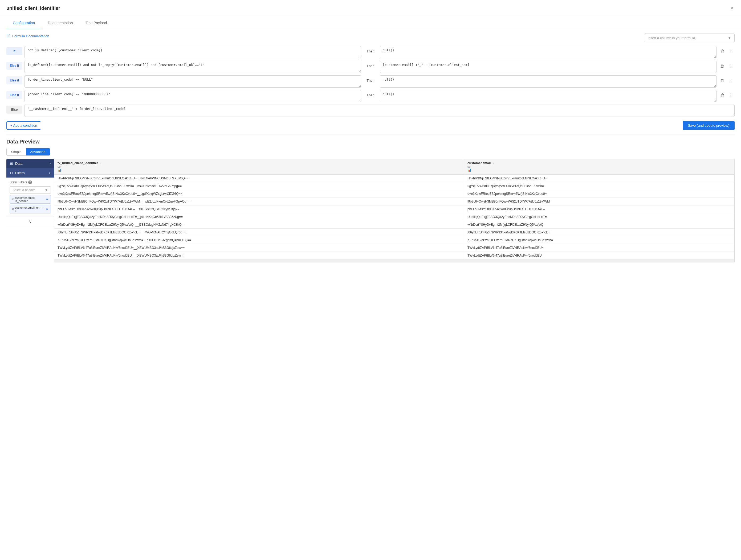  Describe the element at coordinates (370, 95) in the screenshot. I see `then-label-3: Then` at that location.